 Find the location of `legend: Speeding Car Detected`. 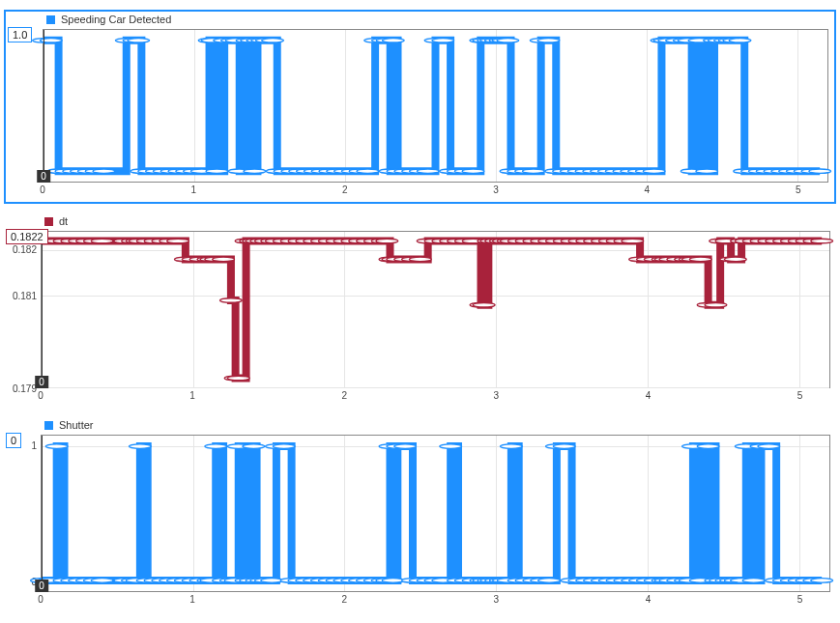

legend: Speeding Car Detected is located at coordinates (108, 19).